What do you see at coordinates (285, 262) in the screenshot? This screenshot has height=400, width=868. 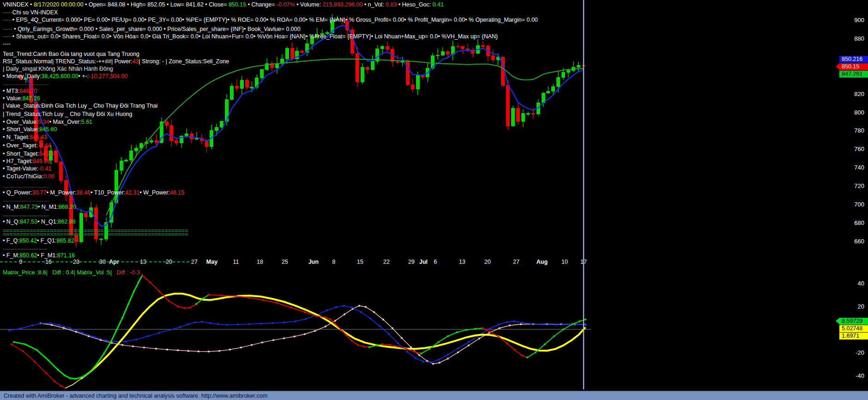 I see `date-axis-label: 25` at bounding box center [285, 262].